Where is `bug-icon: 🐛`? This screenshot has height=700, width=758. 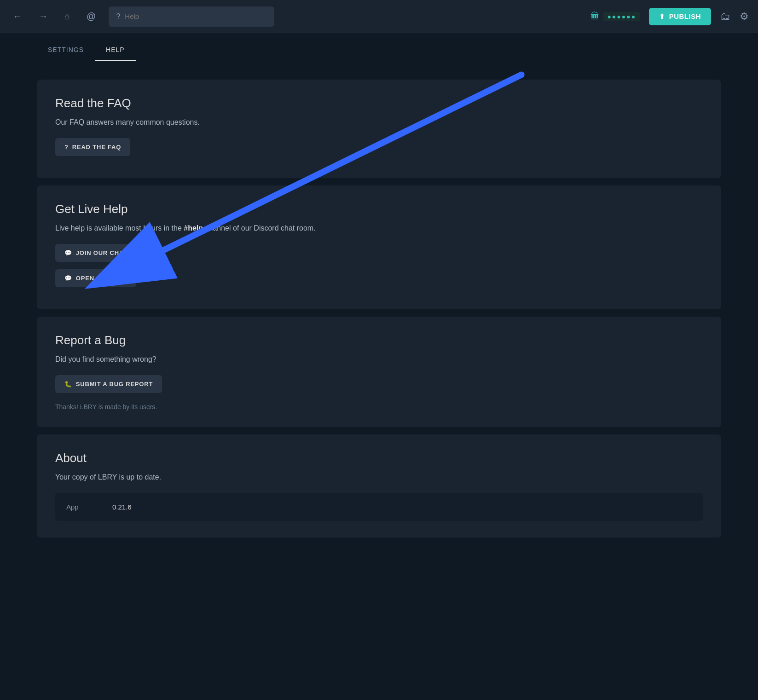 bug-icon: 🐛 is located at coordinates (68, 384).